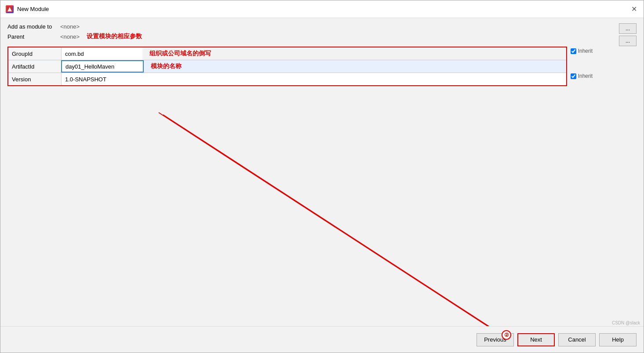  I want to click on form-grid: GroupId 组织或公司域名的倒写 ArtifactId 模块的名称 Vers…, so click(287, 66).